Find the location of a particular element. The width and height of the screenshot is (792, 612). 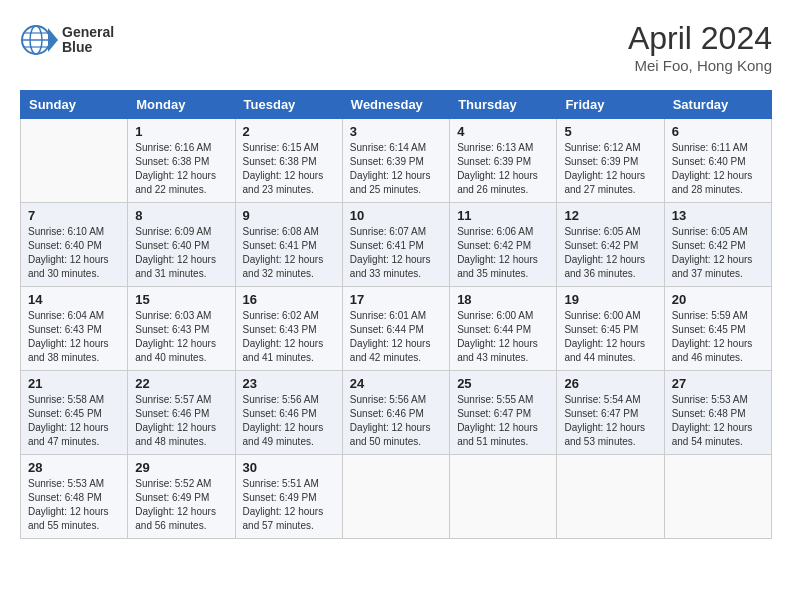

logo-line1: General is located at coordinates (88, 32).